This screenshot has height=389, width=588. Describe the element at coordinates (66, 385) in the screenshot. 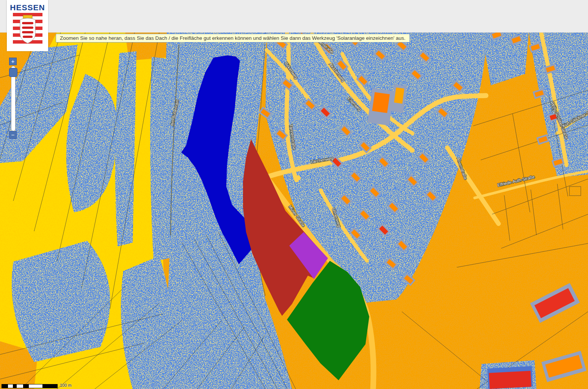

I see `scale-label: 100 m` at that location.